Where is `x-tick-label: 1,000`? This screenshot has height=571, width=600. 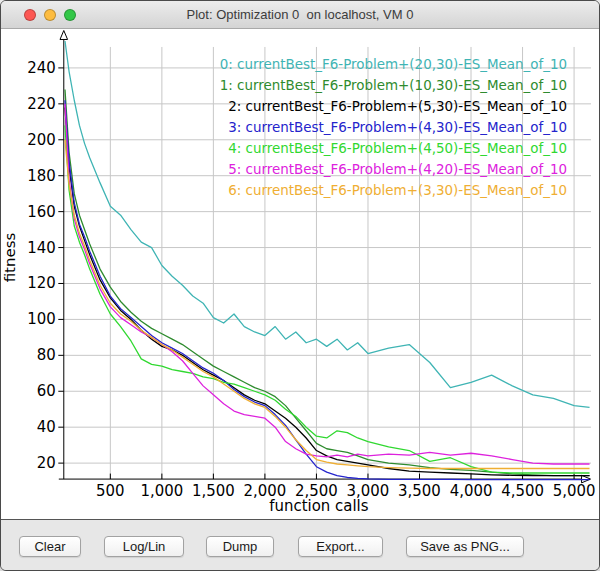 x-tick-label: 1,000 is located at coordinates (162, 491).